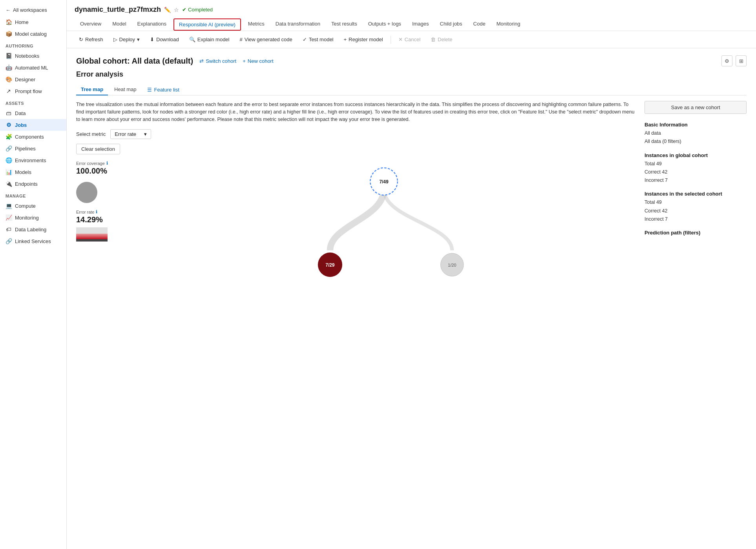  What do you see at coordinates (256, 24) in the screenshot?
I see `tab-metrics: Metrics` at bounding box center [256, 24].